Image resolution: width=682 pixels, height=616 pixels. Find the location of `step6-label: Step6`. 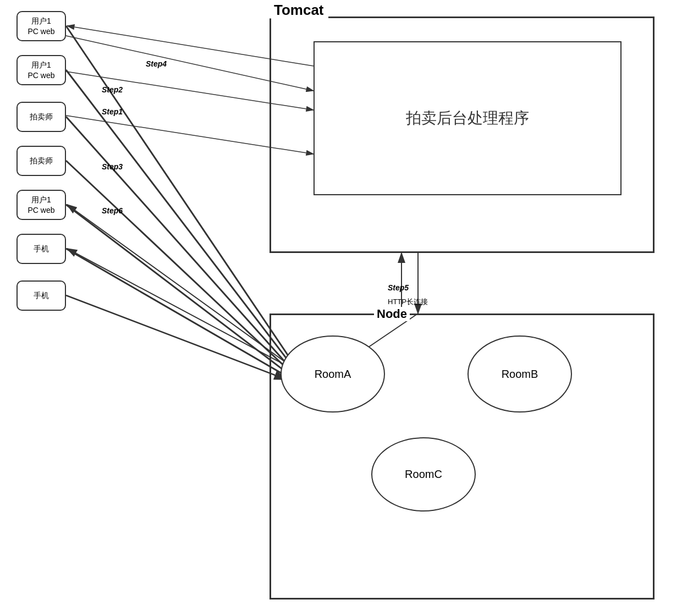

step6-label: Step6 is located at coordinates (112, 211).